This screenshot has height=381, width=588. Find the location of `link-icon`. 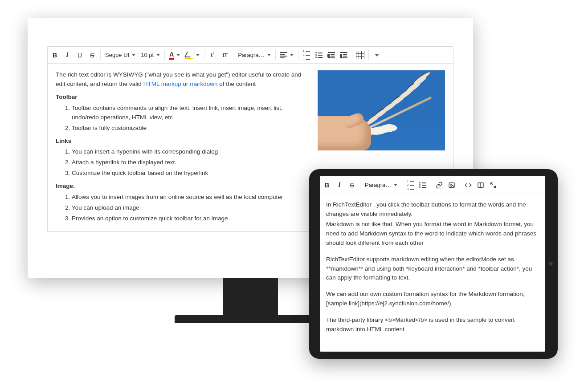

link-icon is located at coordinates (439, 185).